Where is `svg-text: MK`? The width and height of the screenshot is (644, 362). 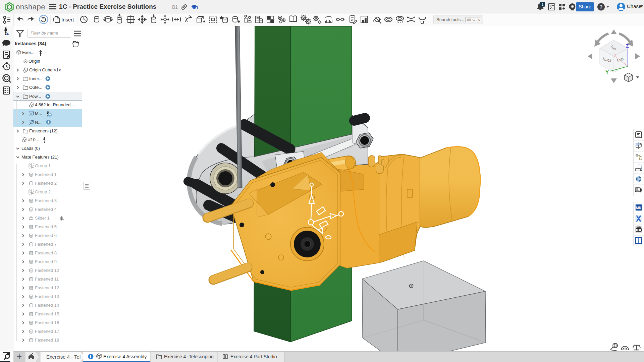 svg-text: MK is located at coordinates (639, 208).